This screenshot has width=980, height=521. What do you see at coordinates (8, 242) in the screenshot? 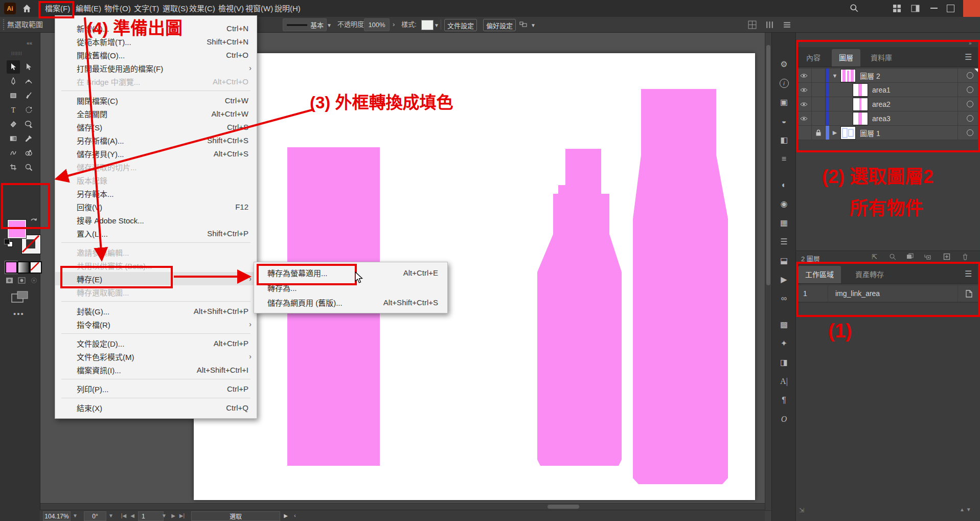
I see `default-fill-stroke-icon` at bounding box center [8, 242].